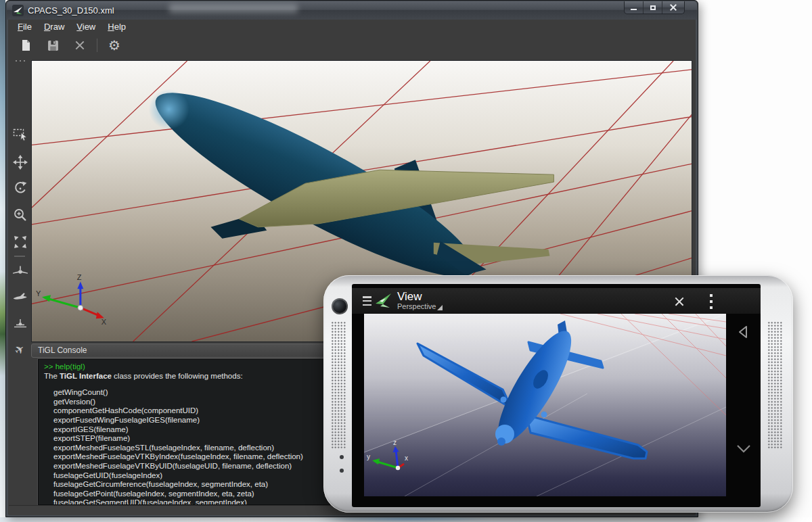  I want to click on fit-all-button, so click(20, 242).